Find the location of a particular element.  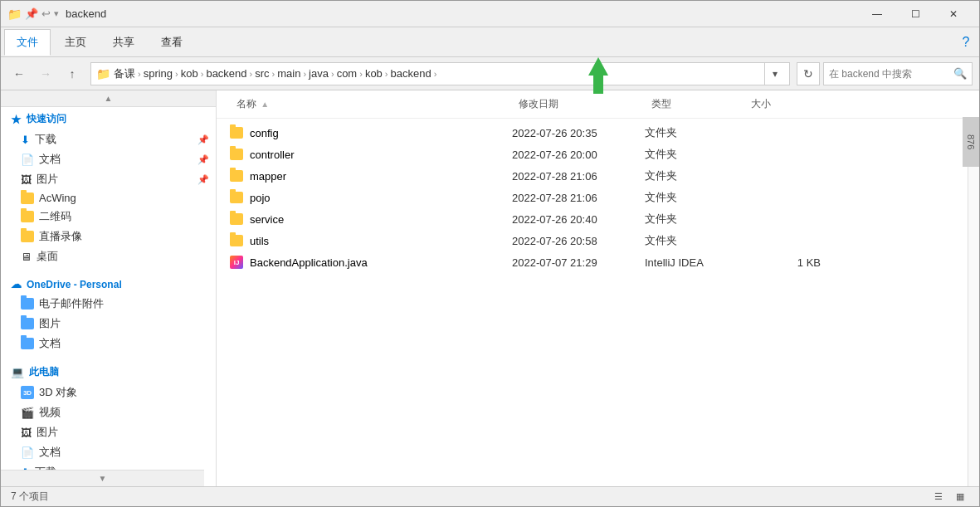

file-size-backend-app: 1 KB is located at coordinates (786, 262).